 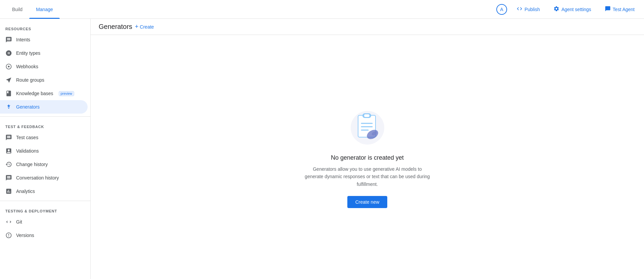 I want to click on entity-icon, so click(x=9, y=53).